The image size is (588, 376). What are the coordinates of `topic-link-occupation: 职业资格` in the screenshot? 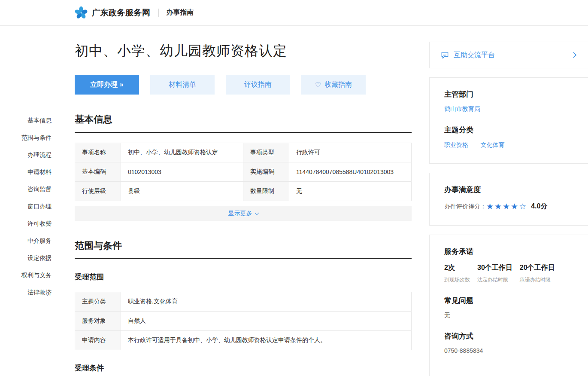 It's located at (456, 145).